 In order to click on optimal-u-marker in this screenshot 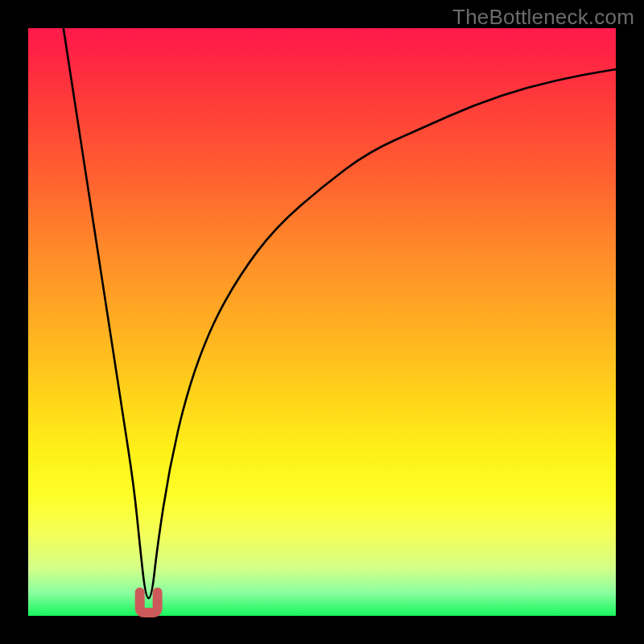, I will do `click(149, 602)`.